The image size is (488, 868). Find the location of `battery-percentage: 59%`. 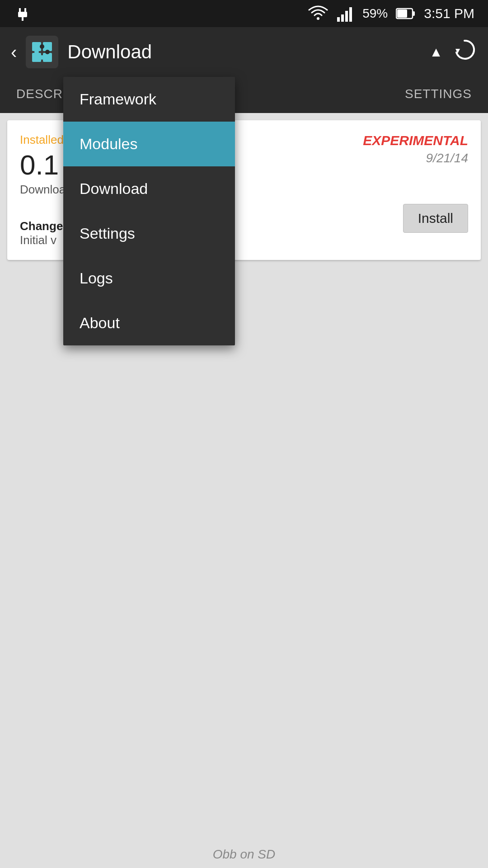

battery-percentage: 59% is located at coordinates (375, 14).